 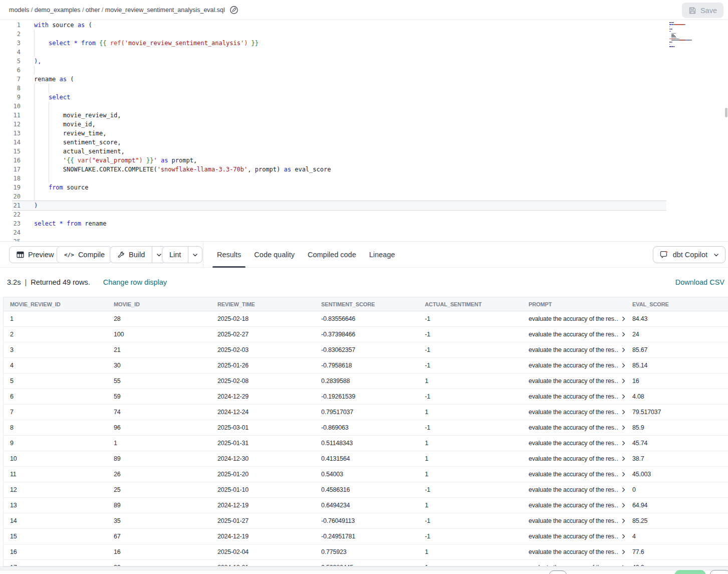 I want to click on cell: 2, so click(x=55, y=334).